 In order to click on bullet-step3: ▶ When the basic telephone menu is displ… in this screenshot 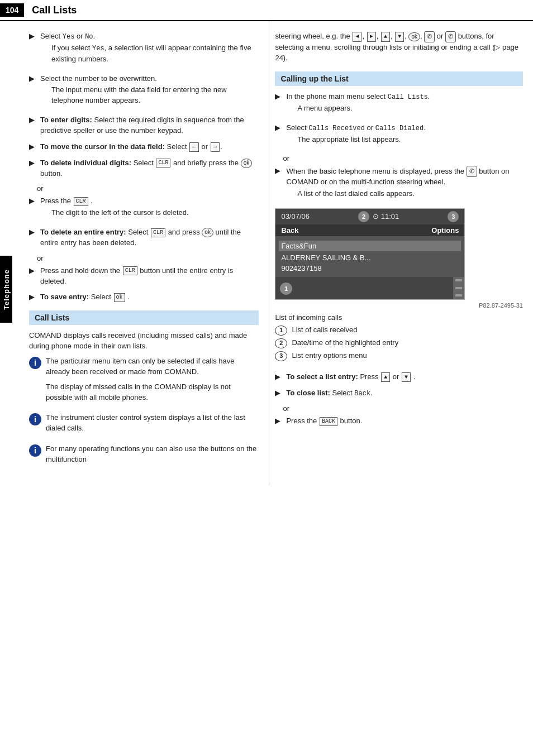, I will do `click(399, 184)`.